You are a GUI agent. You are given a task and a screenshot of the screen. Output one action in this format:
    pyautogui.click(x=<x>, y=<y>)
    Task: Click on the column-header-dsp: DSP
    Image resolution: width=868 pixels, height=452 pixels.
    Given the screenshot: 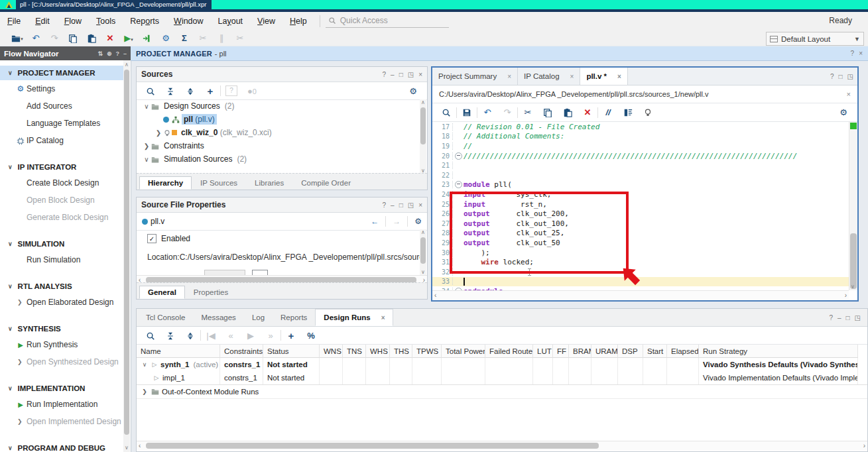 What is the action you would take?
    pyautogui.click(x=631, y=351)
    